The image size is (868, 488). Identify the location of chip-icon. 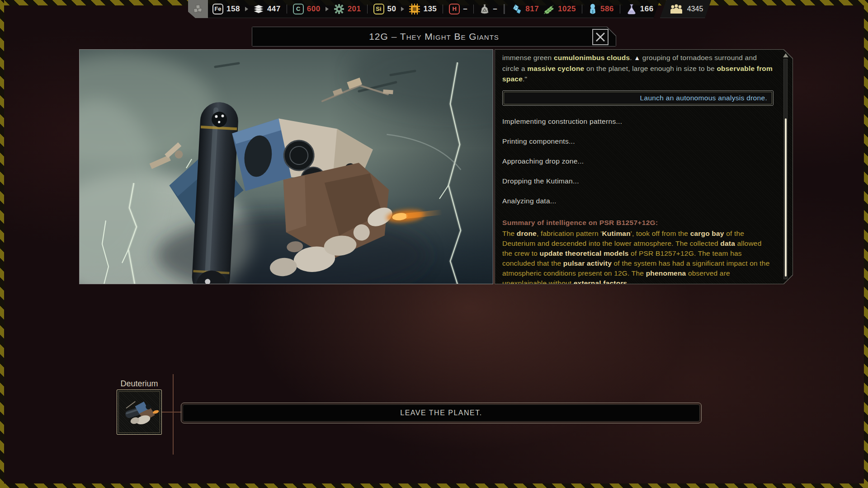
(415, 9).